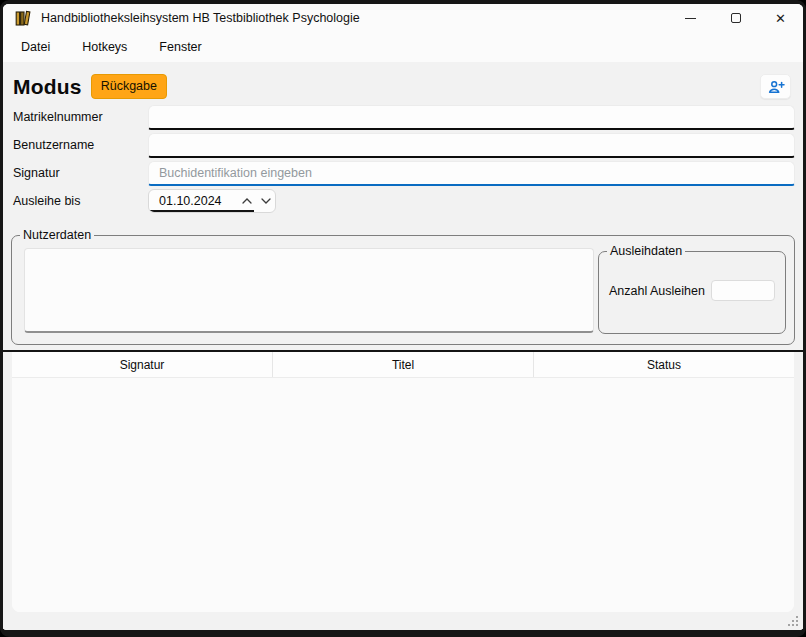  Describe the element at coordinates (403, 117) in the screenshot. I see `form-row-matrikelnummer: Matrikelnummer` at that location.